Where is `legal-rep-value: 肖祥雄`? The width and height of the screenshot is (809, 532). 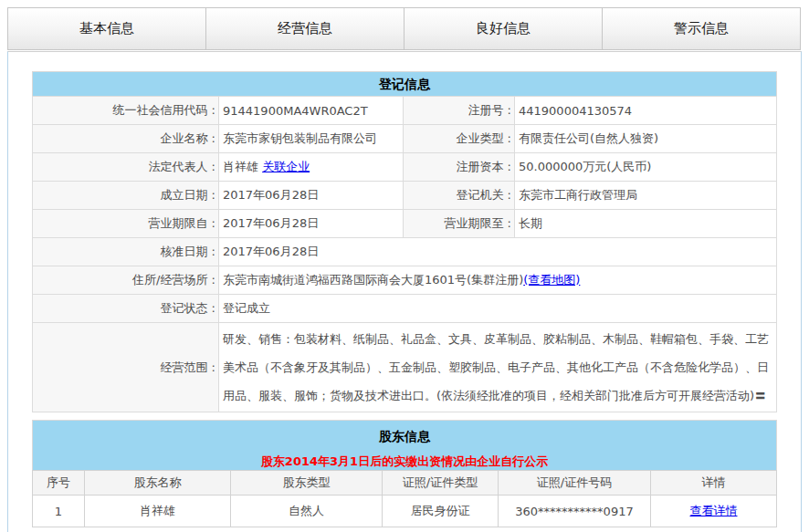
legal-rep-value: 肖祥雄 is located at coordinates (241, 166).